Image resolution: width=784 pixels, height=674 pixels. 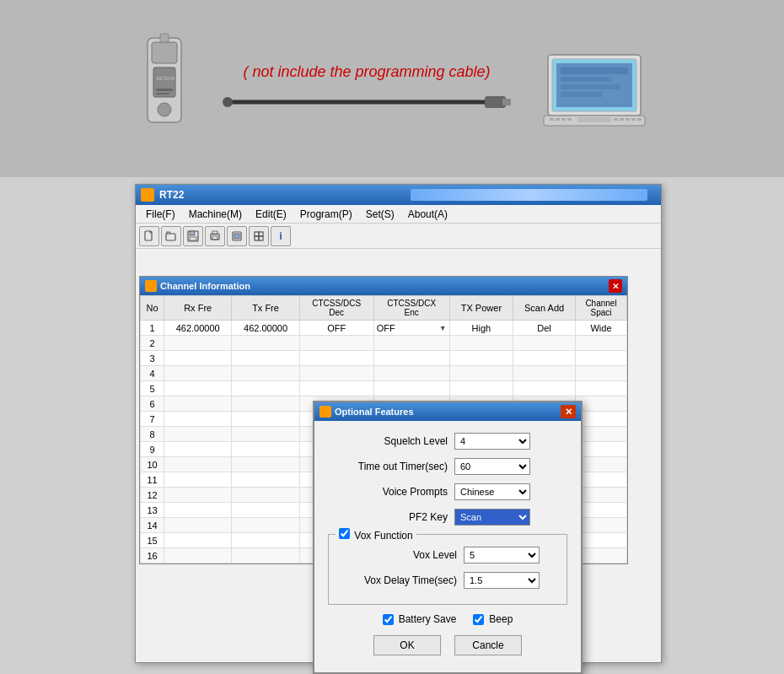 What do you see at coordinates (153, 465) in the screenshot?
I see `cell-no: 10` at bounding box center [153, 465].